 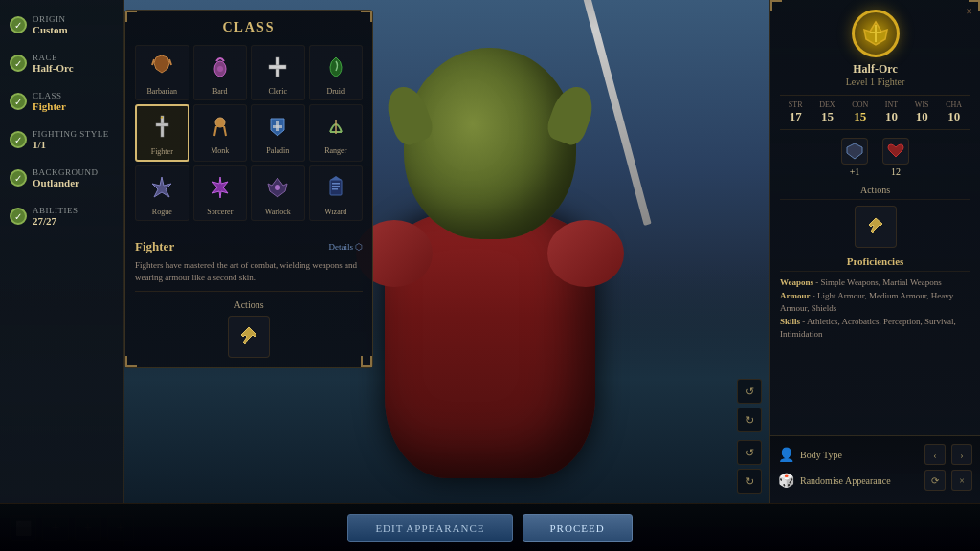 I want to click on abilities-text: Abilities 27/27, so click(x=56, y=216).